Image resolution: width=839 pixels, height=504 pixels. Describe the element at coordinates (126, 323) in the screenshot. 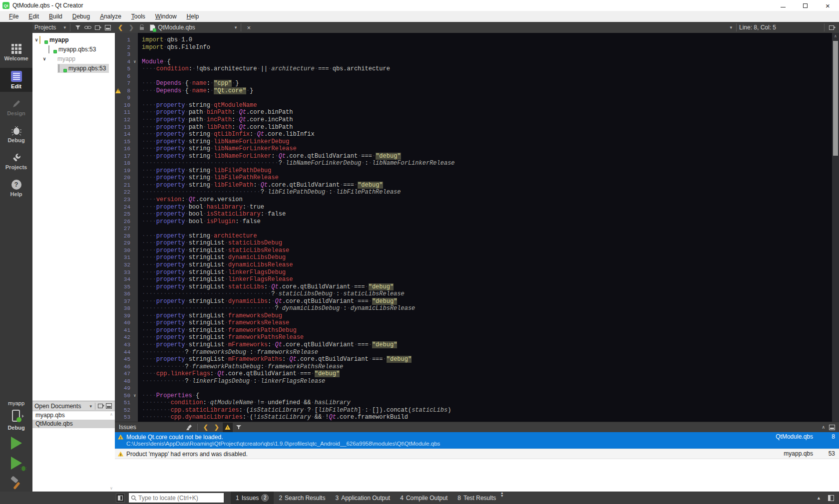

I see `gutter: 40` at that location.